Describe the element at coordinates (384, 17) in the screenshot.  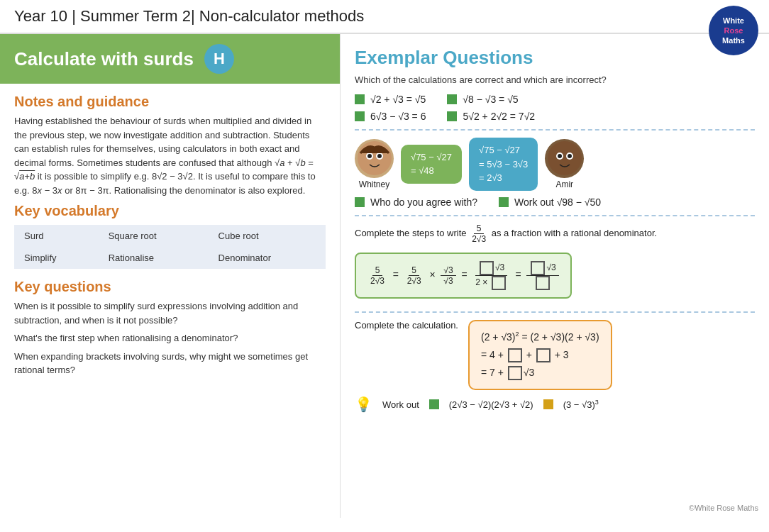
I see `top-bar: Year 10 | Summer Term 2| Non-calculator …` at that location.